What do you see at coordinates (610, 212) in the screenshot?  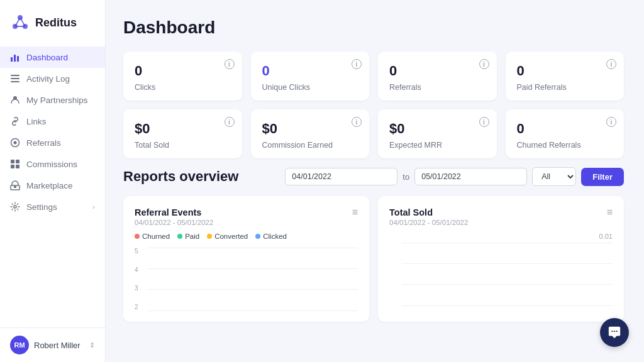 I see `chart-menu-icon-total-sold: ≡` at bounding box center [610, 212].